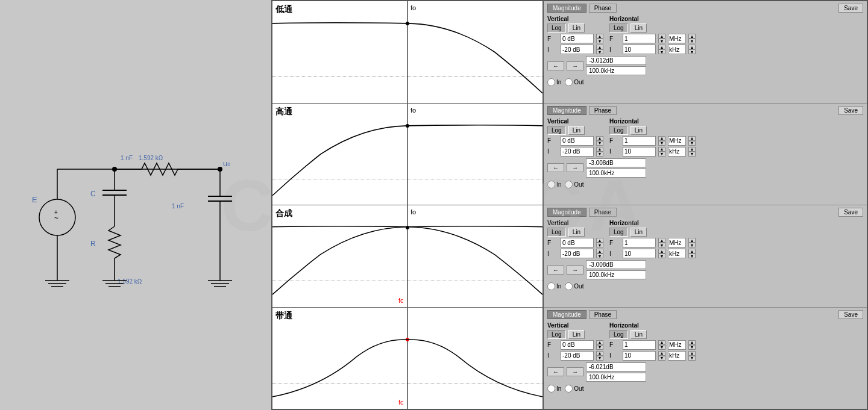  What do you see at coordinates (574, 82) in the screenshot?
I see `radio-out-0: Out` at bounding box center [574, 82].